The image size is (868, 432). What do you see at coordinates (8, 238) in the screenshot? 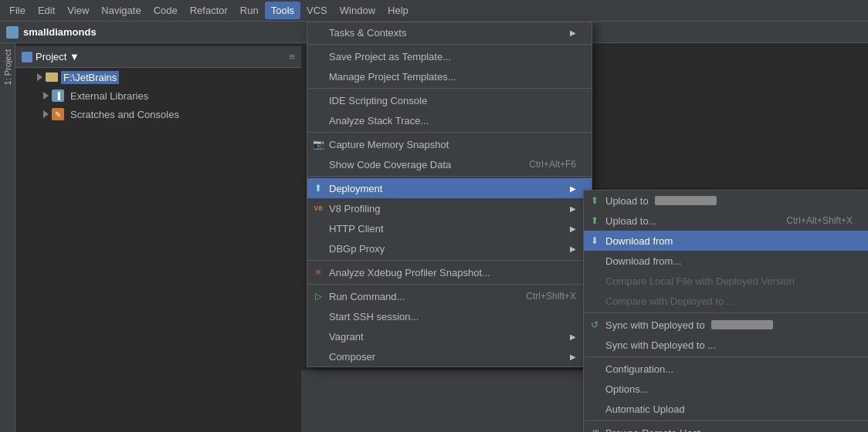
I see `vertical-tab: 1: Project` at bounding box center [8, 238].